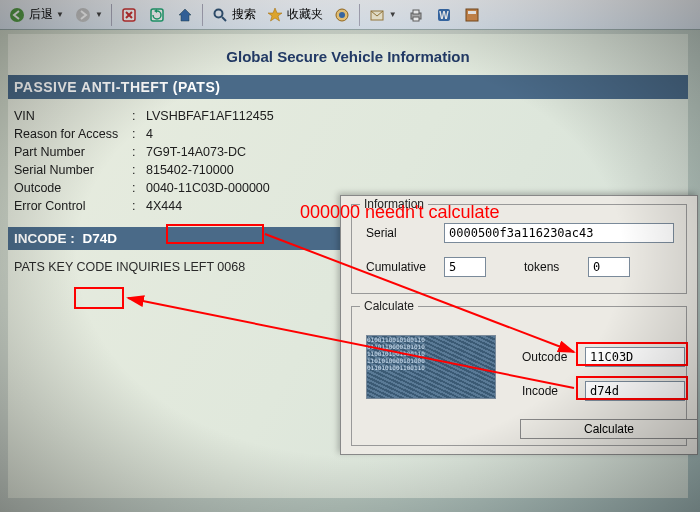 The height and width of the screenshot is (512, 700). I want to click on part-value: 7G9T-14A073-DC, so click(196, 152).